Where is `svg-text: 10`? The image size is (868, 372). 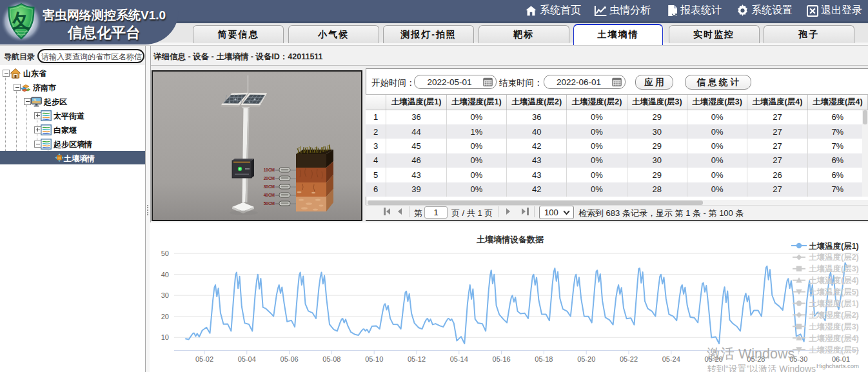
svg-text: 10 is located at coordinates (165, 337).